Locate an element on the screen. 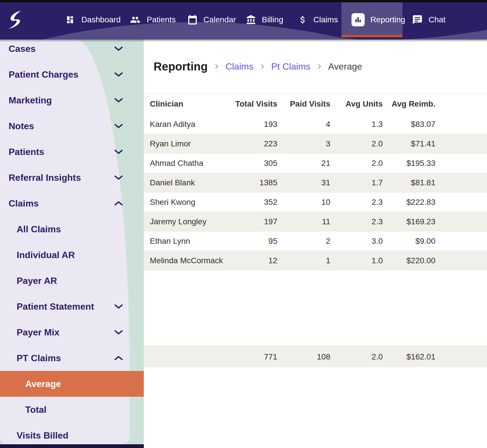 This screenshot has width=487, height=448. sidebar-item-pt-claims: PT Claims is located at coordinates (72, 358).